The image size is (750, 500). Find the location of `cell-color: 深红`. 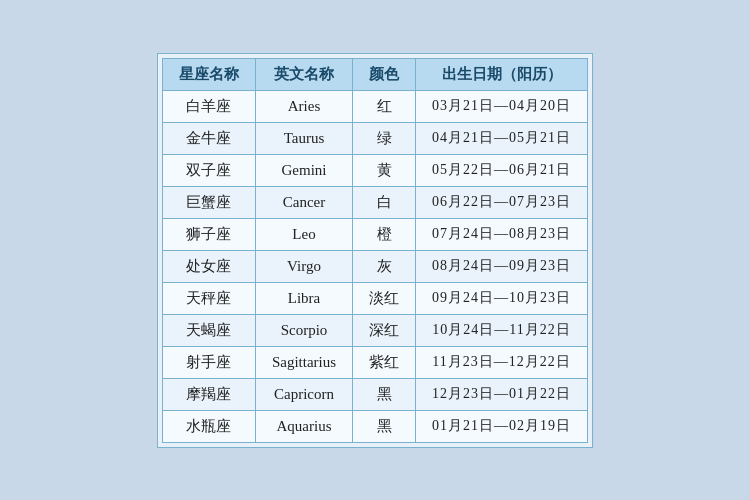

cell-color: 深红 is located at coordinates (384, 330).